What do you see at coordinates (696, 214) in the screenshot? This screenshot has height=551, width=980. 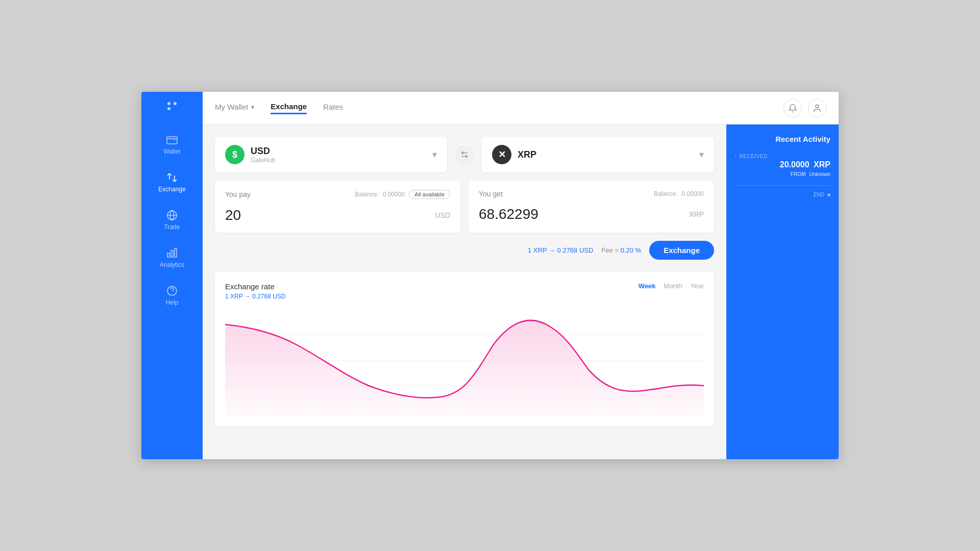 I see `you-get-currency: XRP` at bounding box center [696, 214].